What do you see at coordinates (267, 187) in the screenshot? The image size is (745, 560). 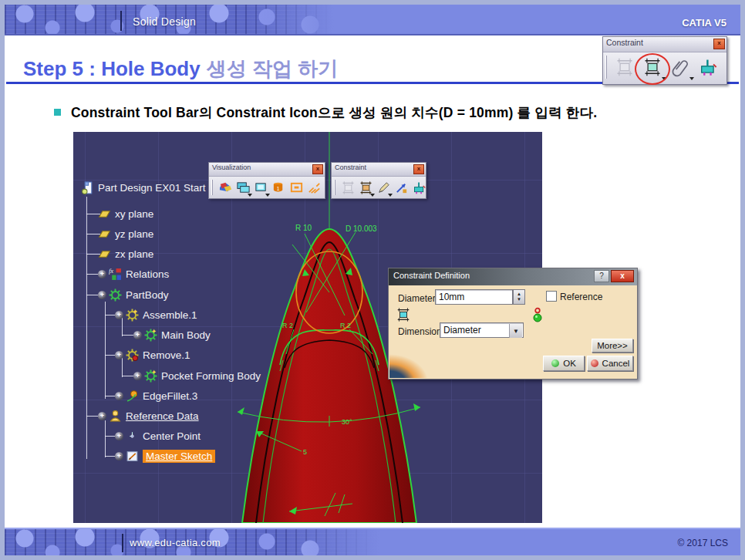 I see `visualization-toolbar-icons: 1` at bounding box center [267, 187].